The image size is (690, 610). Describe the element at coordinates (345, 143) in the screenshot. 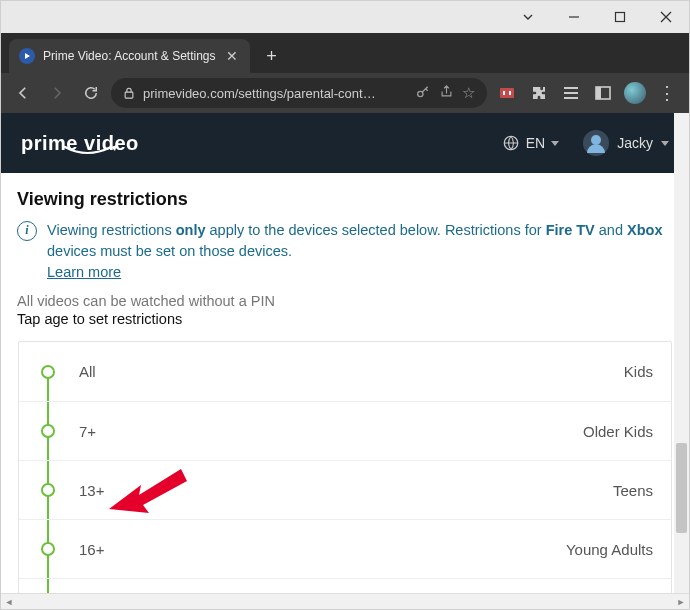

I see `site-header: prime video EN Jacky` at that location.